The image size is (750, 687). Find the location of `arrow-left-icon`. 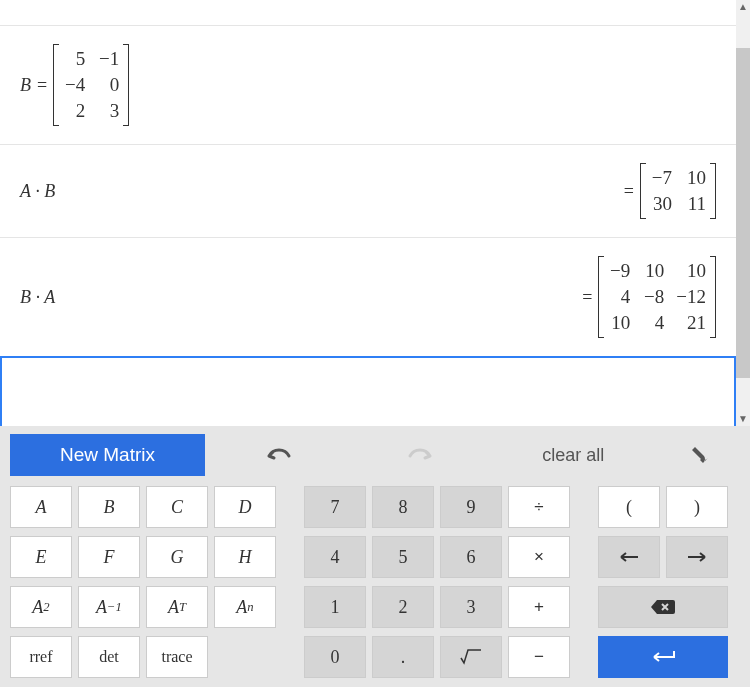

arrow-left-icon is located at coordinates (629, 557).